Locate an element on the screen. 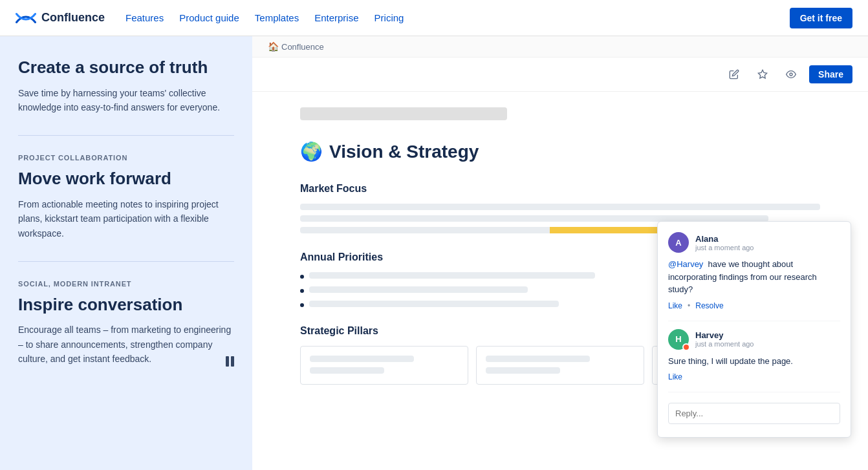  left-category-3: SOCIAL, MODERN INTRANET is located at coordinates (126, 284).